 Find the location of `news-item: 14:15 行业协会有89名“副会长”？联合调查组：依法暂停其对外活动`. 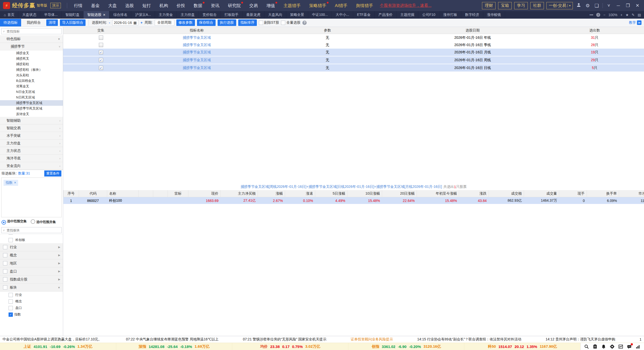

news-item: 14:15 行业协会有89名“副会长”？联合调查组：依法暂停其对外活动 is located at coordinates (469, 339).